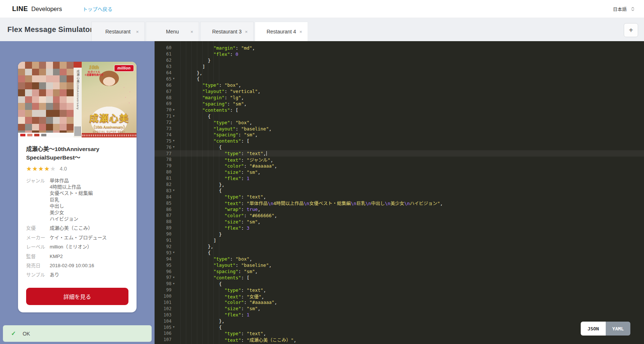  What do you see at coordinates (77, 187) in the screenshot?
I see `flex-message-card: 成瀬心美10thAnniversary million 10th 61タイトル＋…` at bounding box center [77, 187].